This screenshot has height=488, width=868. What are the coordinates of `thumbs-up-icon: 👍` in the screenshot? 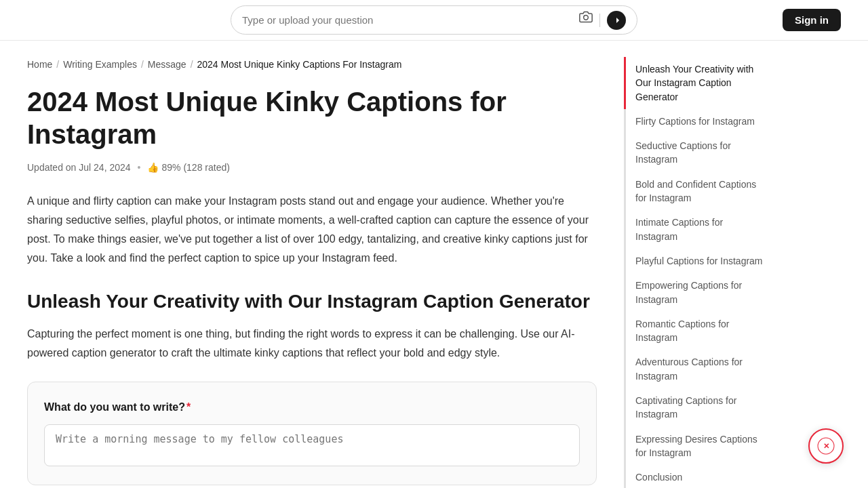 It's located at (153, 167).